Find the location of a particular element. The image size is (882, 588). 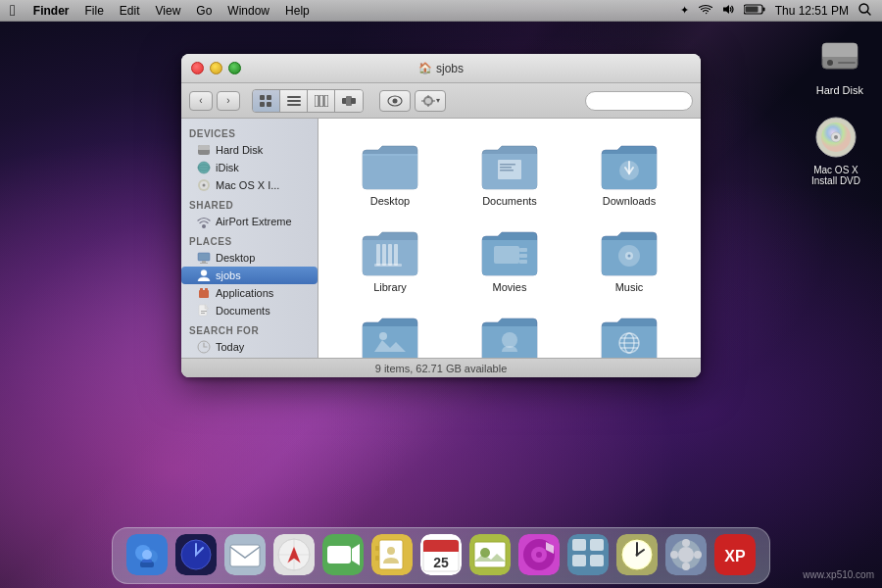

dock-sysprefs is located at coordinates (686, 555).